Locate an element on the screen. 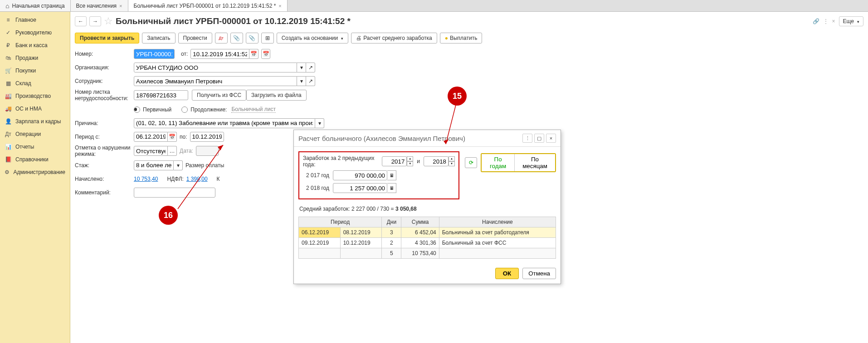 The width and height of the screenshot is (868, 343). sidebar-item-label: Главное is located at coordinates (26, 20).